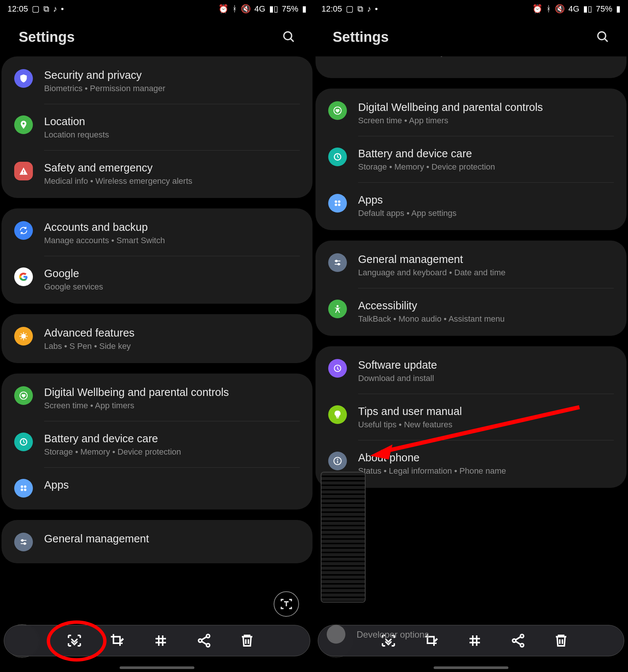  I want to click on settings-item-shield: Security and privacyBiometrics • Permiss…, so click(157, 81).